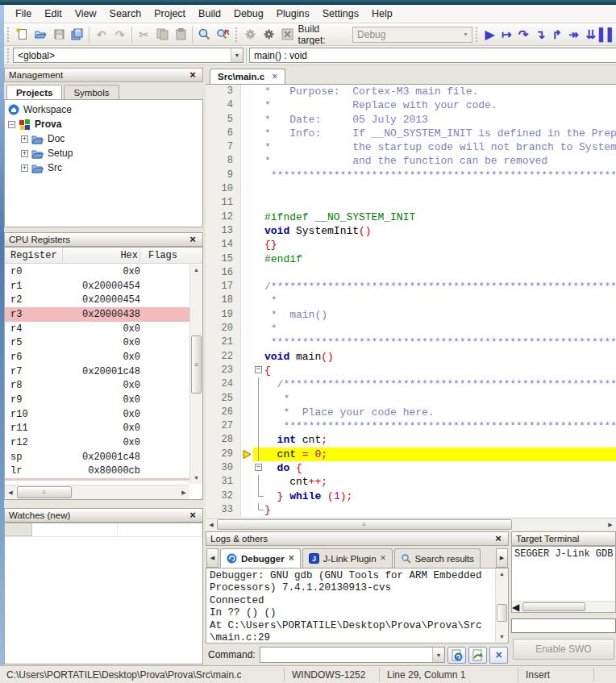 The height and width of the screenshot is (683, 616). I want to click on register-row-lr: lr0x80000cb, so click(97, 472).